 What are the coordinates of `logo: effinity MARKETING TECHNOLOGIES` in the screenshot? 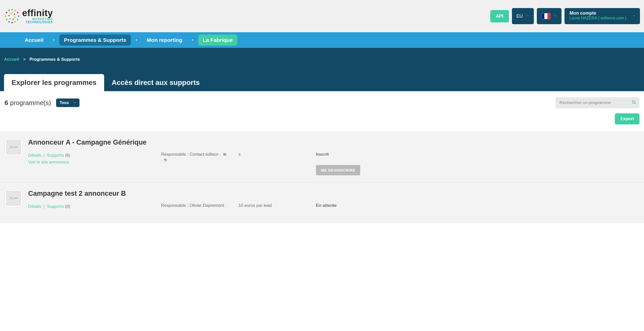 It's located at (28, 16).